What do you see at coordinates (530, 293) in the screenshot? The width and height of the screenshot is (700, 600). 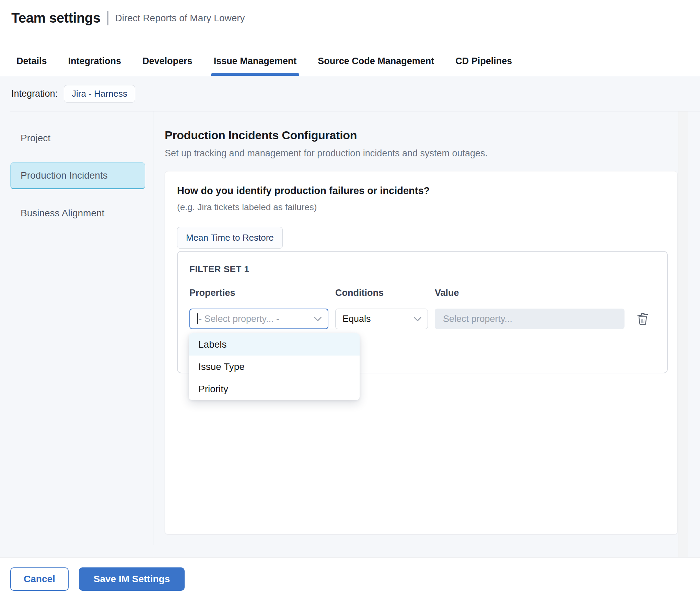 I see `value-column-label: Value` at bounding box center [530, 293].